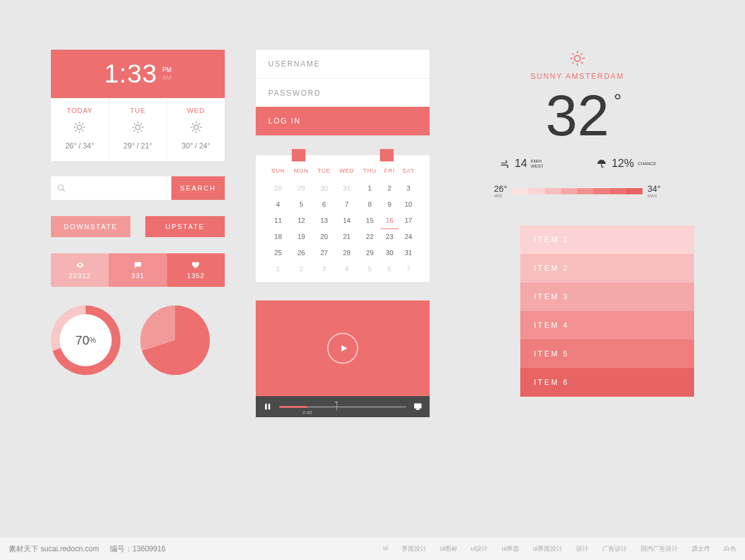 The width and height of the screenshot is (745, 560). Describe the element at coordinates (730, 549) in the screenshot. I see `footer-tag: 白色` at that location.